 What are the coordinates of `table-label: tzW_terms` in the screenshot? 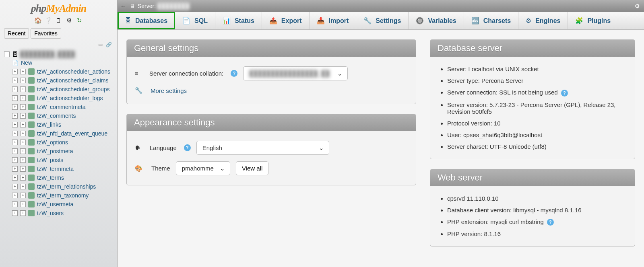 It's located at (51, 178).